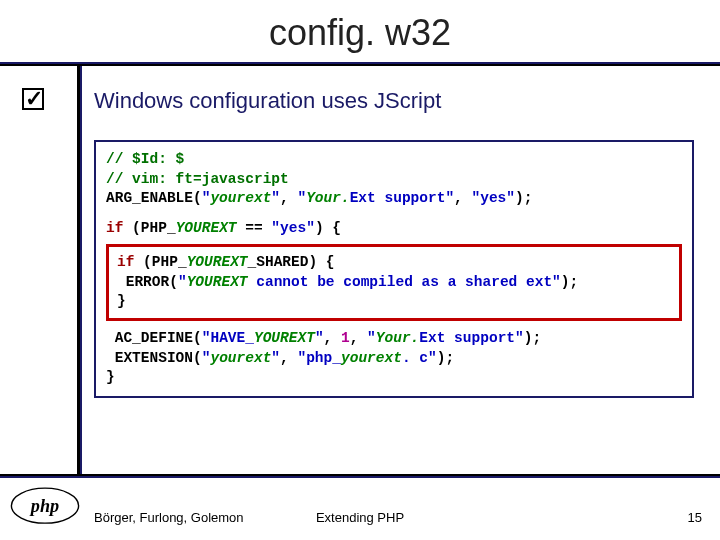 The image size is (720, 540). Describe the element at coordinates (394, 199) in the screenshot. I see `code-line: ARG_ENABLE("yourext", "Your.Ext support"…` at that location.